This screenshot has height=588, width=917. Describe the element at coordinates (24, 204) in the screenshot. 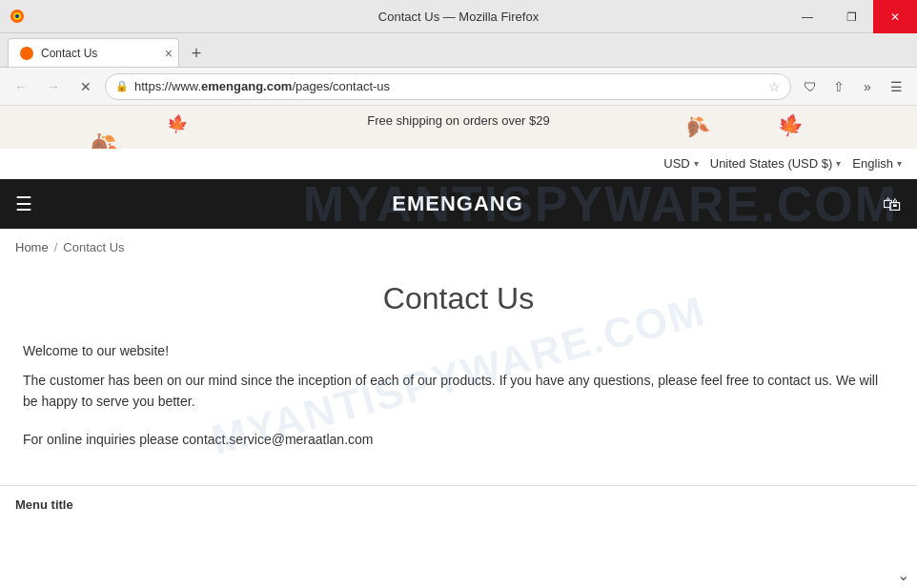

I see `hamburger-icon: ☰` at that location.